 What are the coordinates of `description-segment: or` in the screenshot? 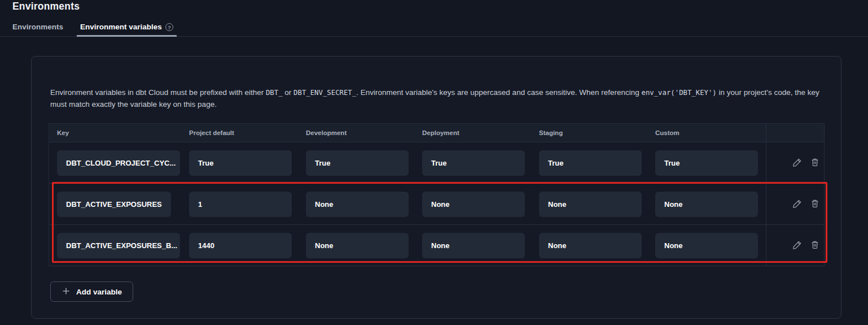 It's located at (288, 93).